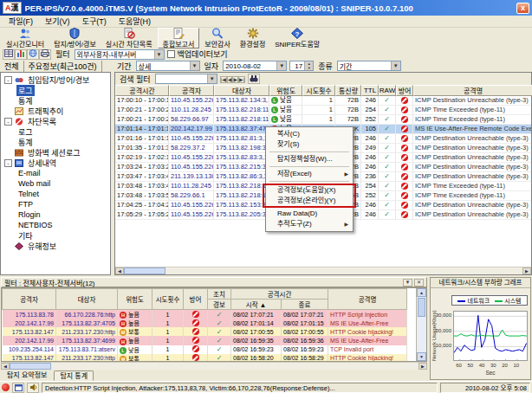  What do you see at coordinates (55, 152) in the screenshot?
I see `tree-item-방화벽 세션로그: 방화벽 세션로그` at bounding box center [55, 152].